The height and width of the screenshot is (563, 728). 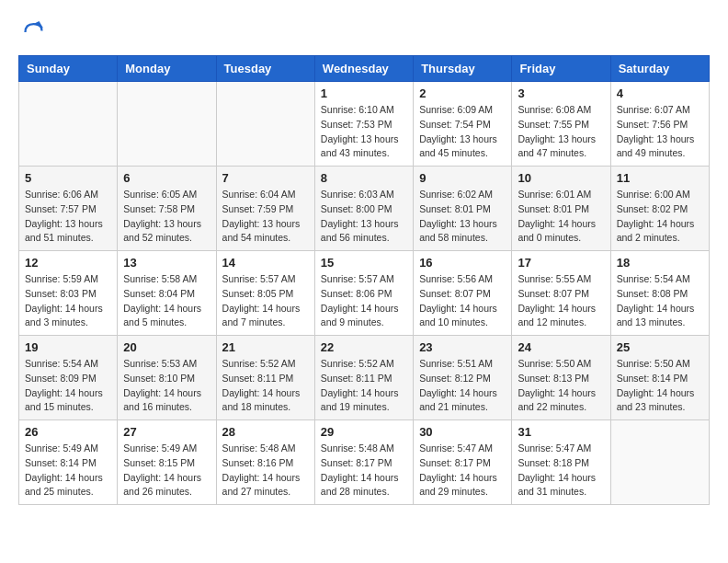 I want to click on day-info: Sunrise: 6:02 AMSunset: 8:01 PMDaylight:…, so click(x=462, y=217).